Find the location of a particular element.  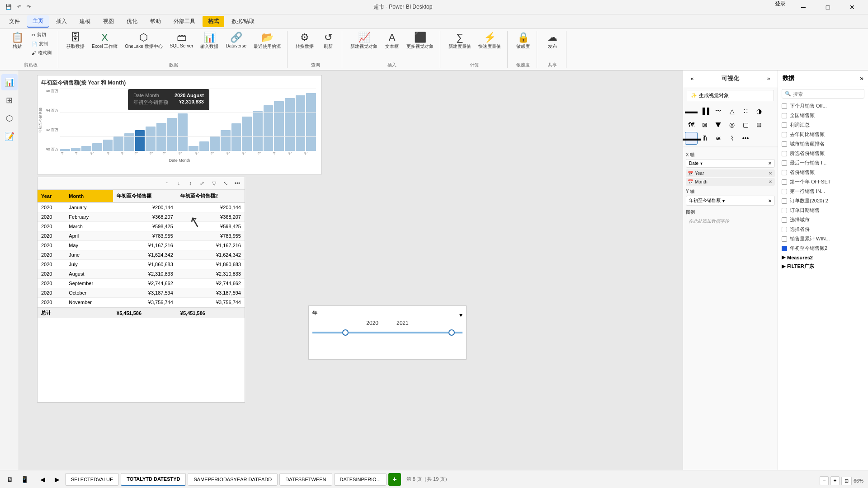

refresh-btn: ↺ 刷新 is located at coordinates (328, 41).